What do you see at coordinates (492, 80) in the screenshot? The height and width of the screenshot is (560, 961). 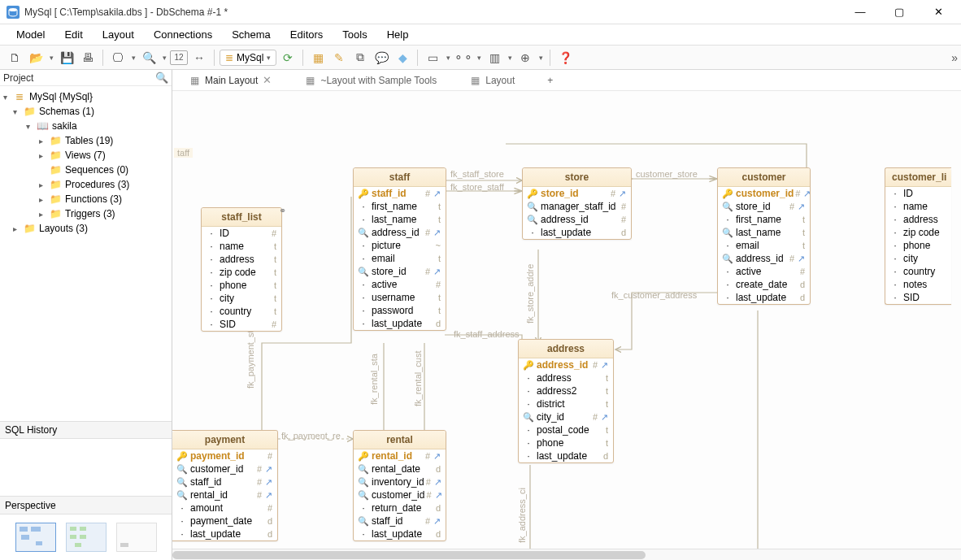 I see `tab-layout: ▦ Layout` at bounding box center [492, 80].